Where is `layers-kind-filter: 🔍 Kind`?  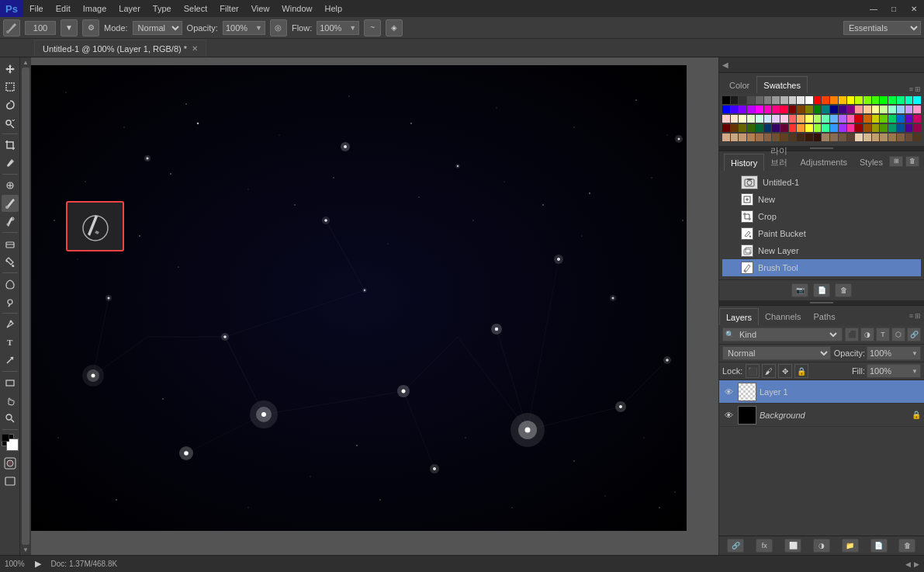 layers-kind-filter: 🔍 Kind is located at coordinates (782, 335).